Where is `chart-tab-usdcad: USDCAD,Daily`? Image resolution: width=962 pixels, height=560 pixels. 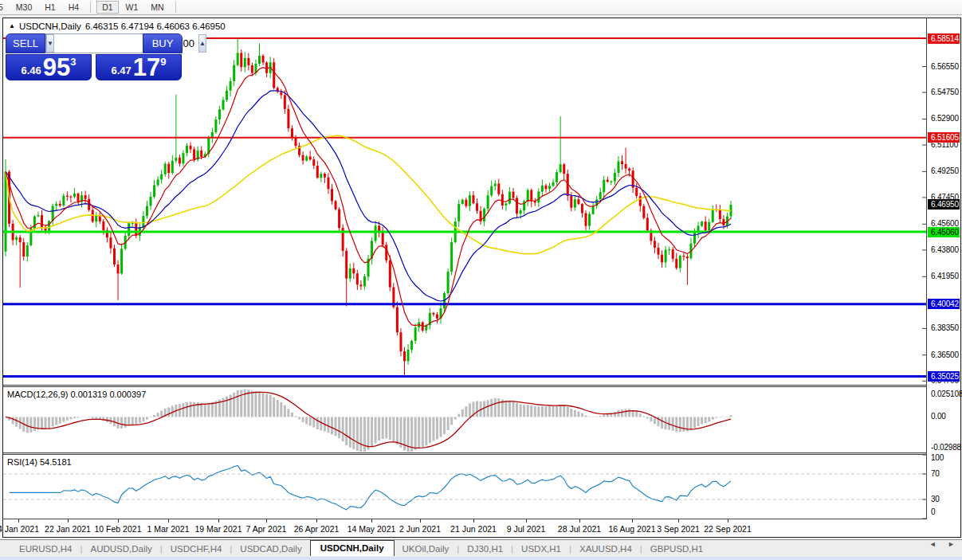 chart-tab-usdcad: USDCAD,Daily is located at coordinates (271, 549).